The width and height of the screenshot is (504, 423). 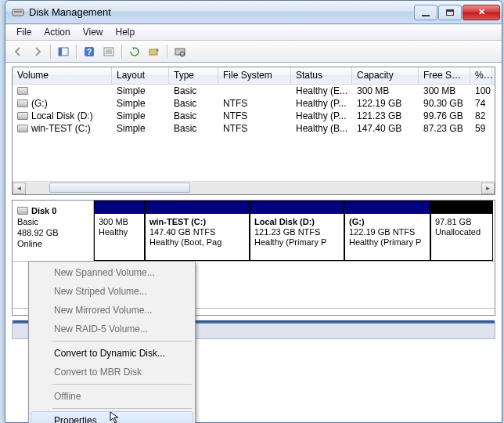 What do you see at coordinates (116, 417) in the screenshot?
I see `cursor-icon` at bounding box center [116, 417].